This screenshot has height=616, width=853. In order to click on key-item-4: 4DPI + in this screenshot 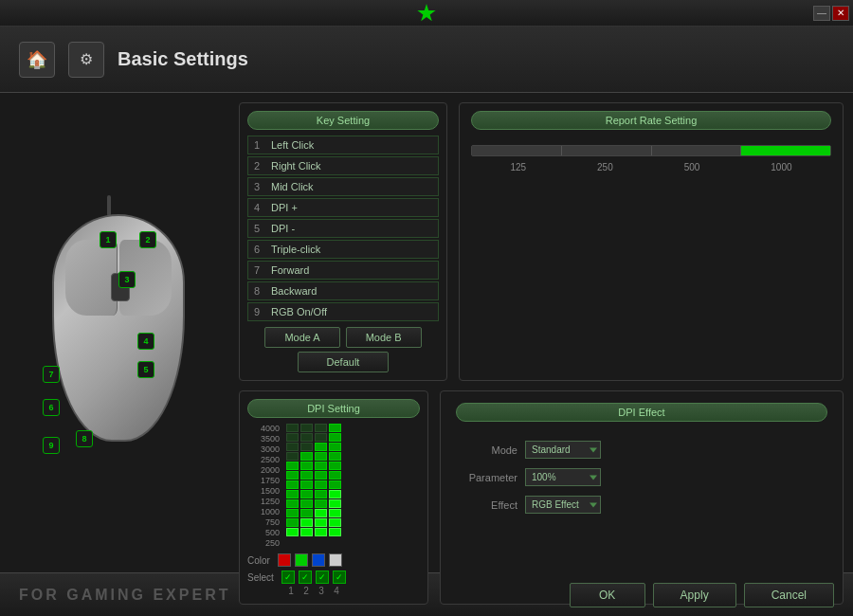, I will do `click(343, 208)`.